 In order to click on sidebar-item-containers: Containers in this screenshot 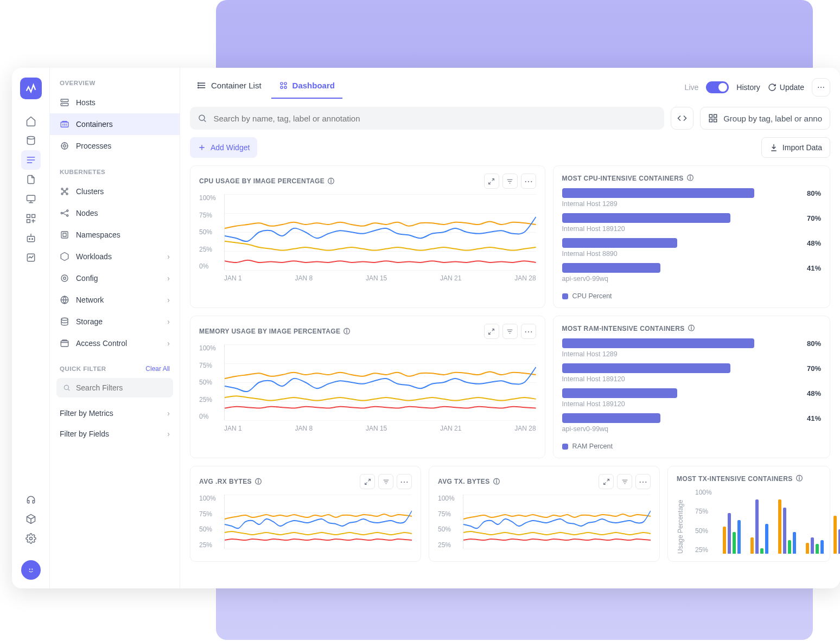, I will do `click(115, 124)`.